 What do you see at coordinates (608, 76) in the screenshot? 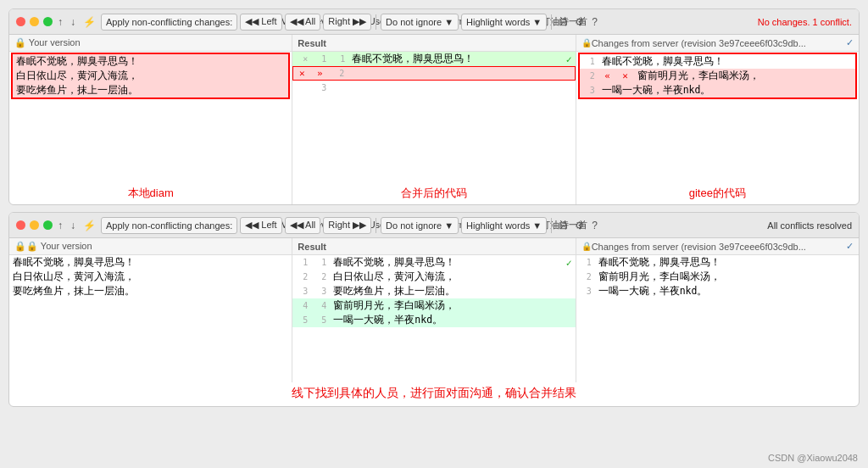
I see `top-right-arrows: «` at bounding box center [608, 76].